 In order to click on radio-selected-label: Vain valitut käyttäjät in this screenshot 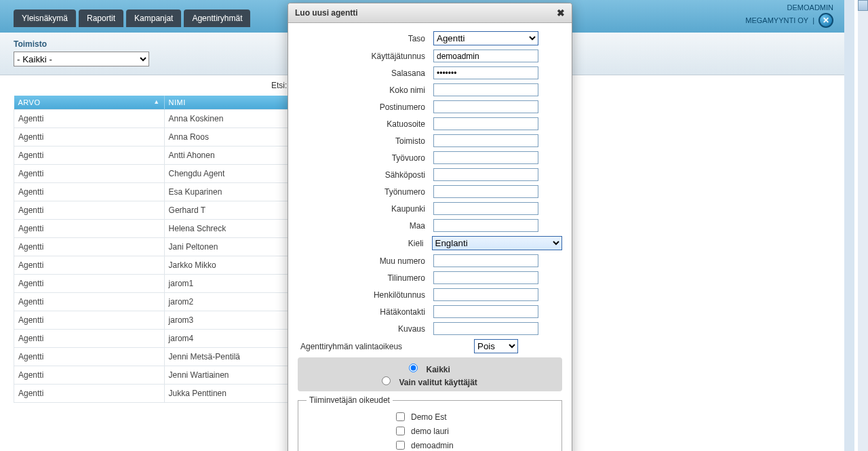, I will do `click(438, 383)`.